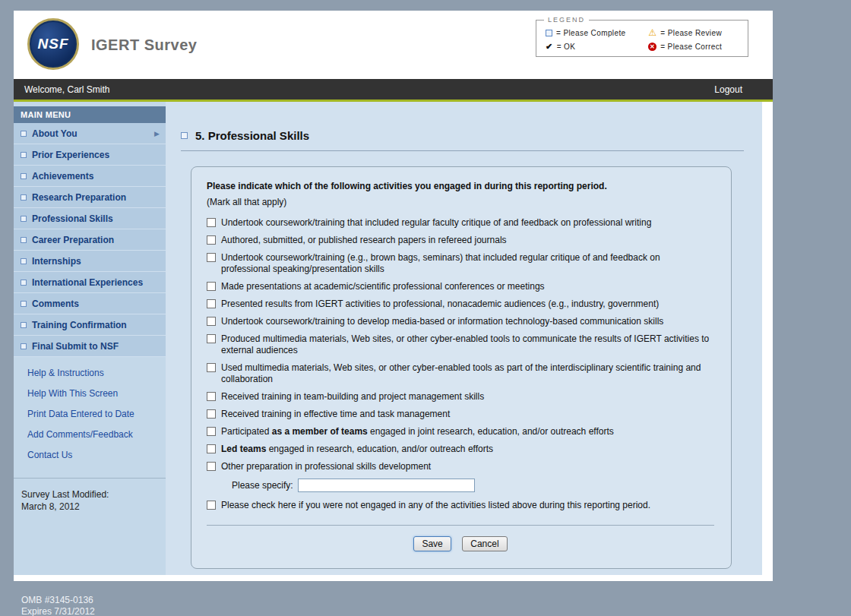 This screenshot has height=616, width=851. I want to click on checkbox-label: Undertook coursework/training that inclu…, so click(436, 223).